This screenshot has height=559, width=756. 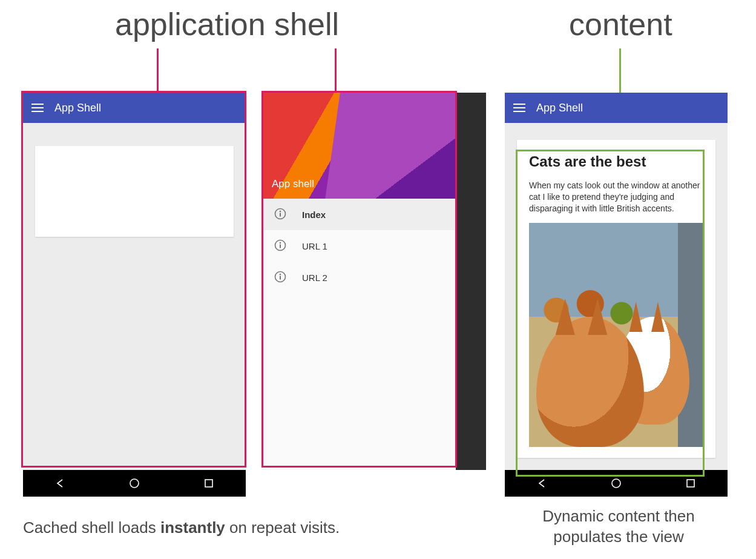 I want to click on android-navbar, so click(x=134, y=483).